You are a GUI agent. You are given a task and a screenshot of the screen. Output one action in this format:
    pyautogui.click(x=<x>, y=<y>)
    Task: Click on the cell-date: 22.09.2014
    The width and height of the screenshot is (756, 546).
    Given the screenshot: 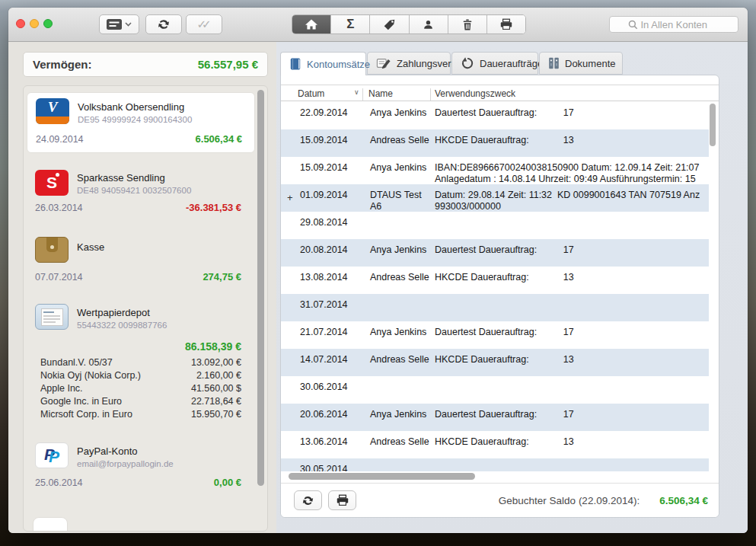 What is the action you would take?
    pyautogui.click(x=324, y=113)
    